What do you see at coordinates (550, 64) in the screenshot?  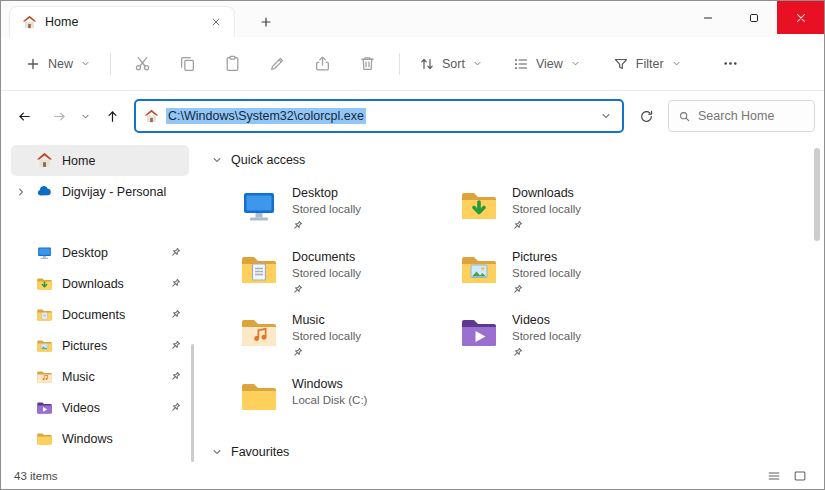 I see `view-button-label: View` at bounding box center [550, 64].